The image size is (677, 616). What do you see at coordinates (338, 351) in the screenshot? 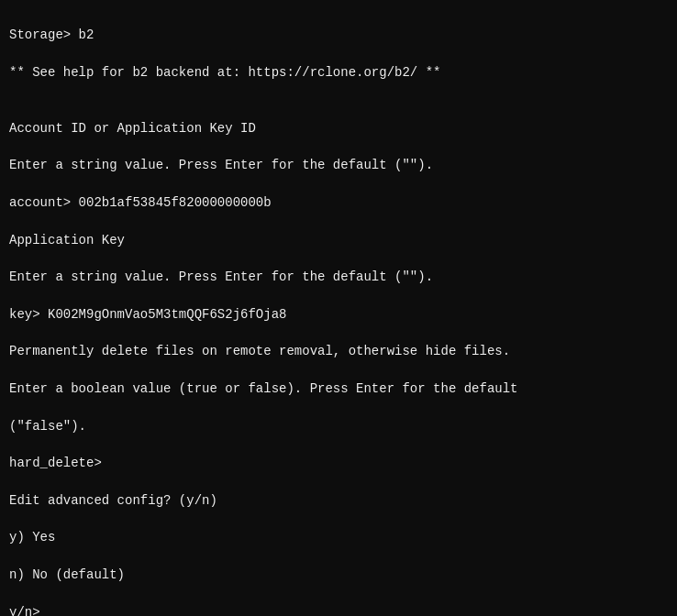
I see `line-permanently: Permanently delete files on remote remov…` at bounding box center [338, 351].